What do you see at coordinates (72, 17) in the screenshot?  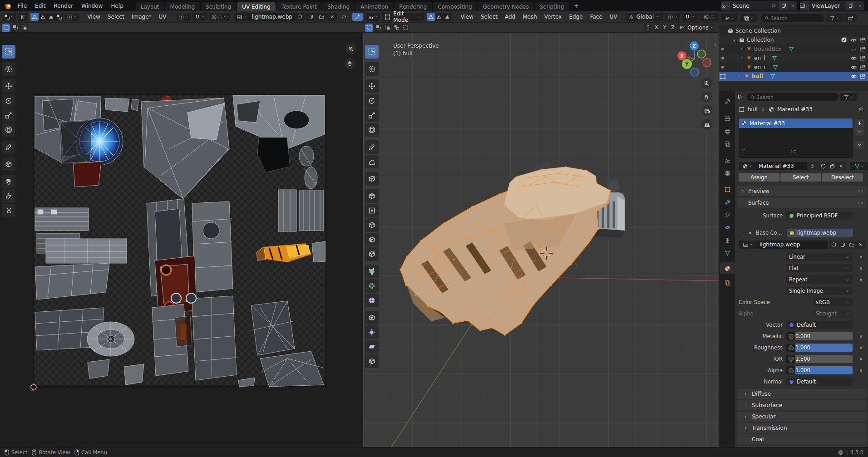 I see `uv-sticky-mode-button` at bounding box center [72, 17].